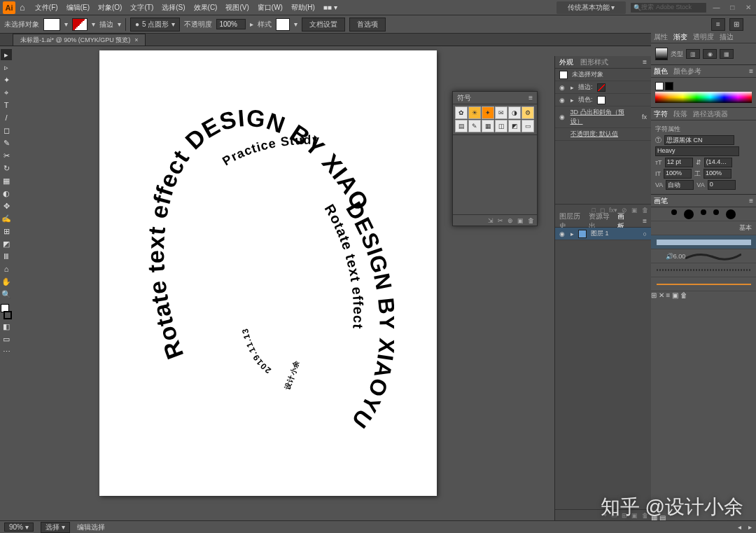 This screenshot has width=756, height=533. I want to click on scroll-right-icon: ▸, so click(750, 527).